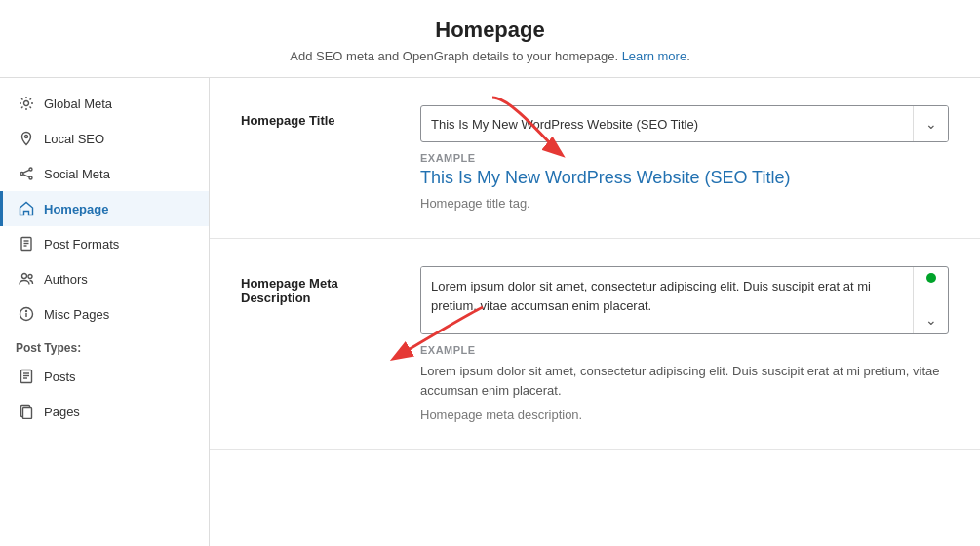  Describe the element at coordinates (685, 158) in the screenshot. I see `title-field-container: ⌄ EXAMPLE This Is My New WordPress Websi…` at that location.